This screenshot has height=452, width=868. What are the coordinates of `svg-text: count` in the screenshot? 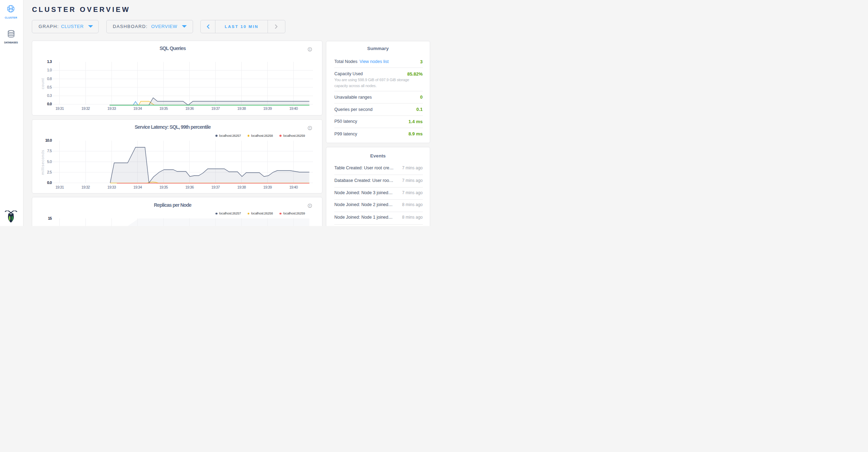 It's located at (42, 83).